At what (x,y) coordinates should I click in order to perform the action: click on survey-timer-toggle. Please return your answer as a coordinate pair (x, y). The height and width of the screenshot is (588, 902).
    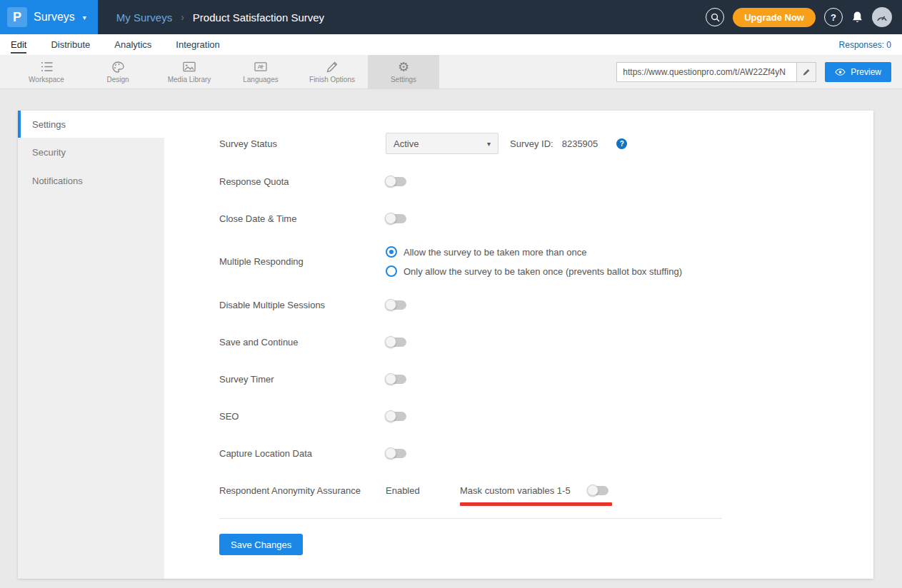
    Looking at the image, I should click on (396, 380).